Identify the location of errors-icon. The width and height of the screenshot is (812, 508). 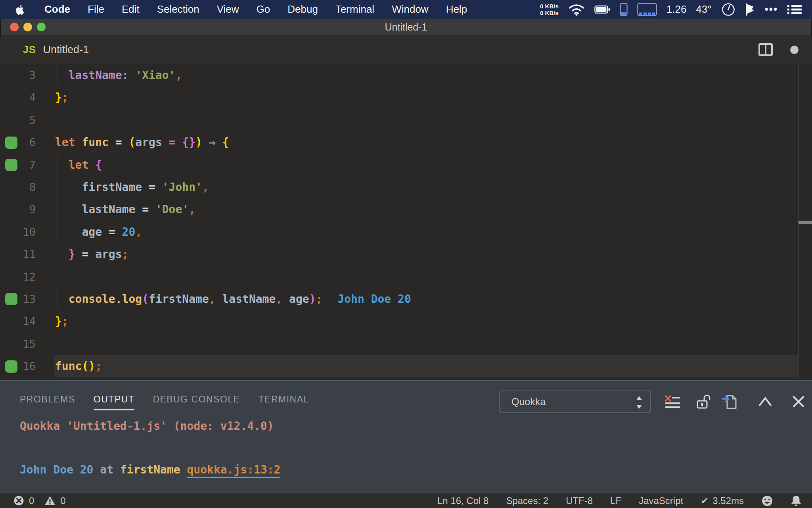
(19, 501).